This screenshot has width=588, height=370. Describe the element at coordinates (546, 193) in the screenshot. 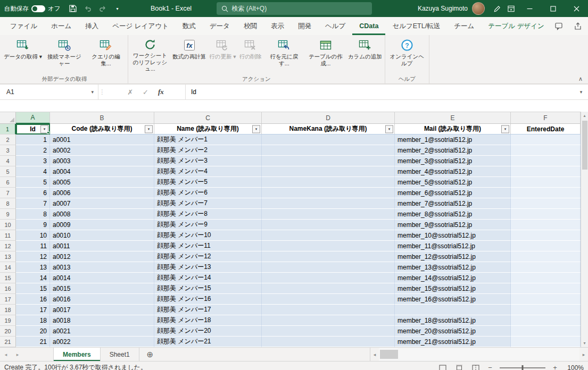

I see `cell-F7` at that location.